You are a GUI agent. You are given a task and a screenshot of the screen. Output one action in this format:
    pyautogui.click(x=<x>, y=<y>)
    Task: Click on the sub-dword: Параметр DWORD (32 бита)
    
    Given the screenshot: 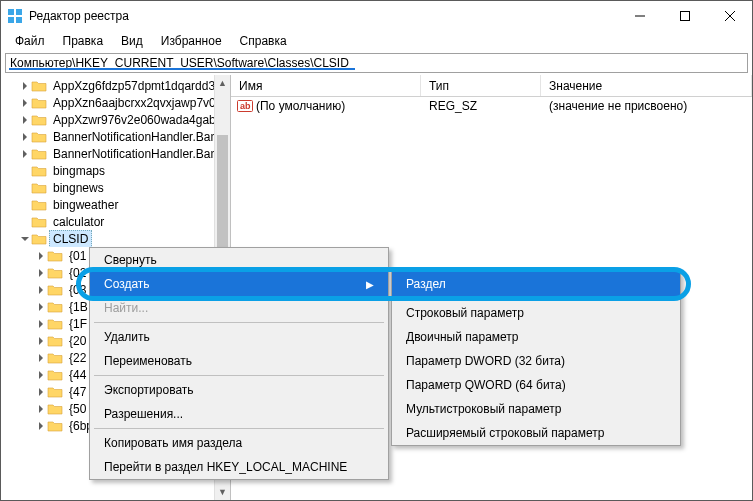 What is the action you would take?
    pyautogui.click(x=536, y=361)
    